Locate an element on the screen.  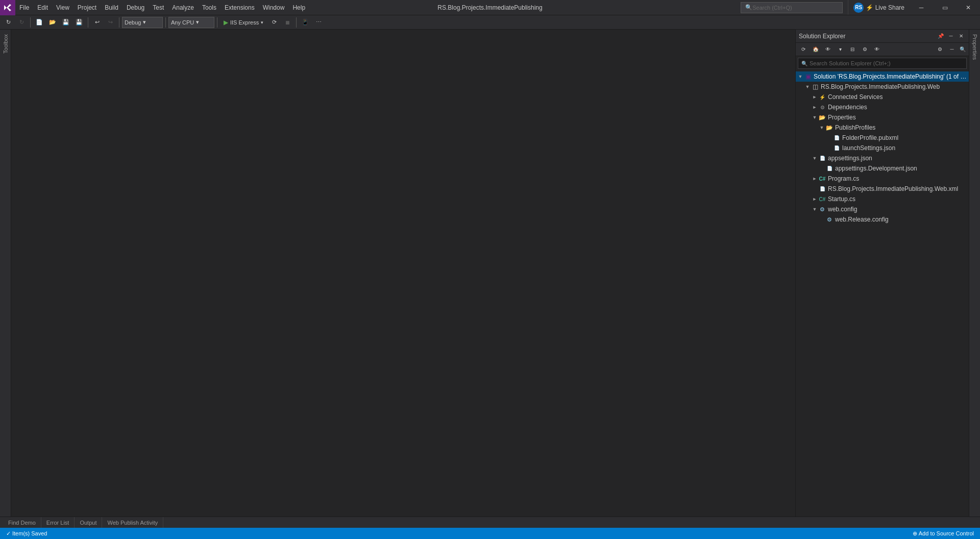
tree-item-folderprofile: 📄 FolderProfile.pubxml is located at coordinates (882, 138).